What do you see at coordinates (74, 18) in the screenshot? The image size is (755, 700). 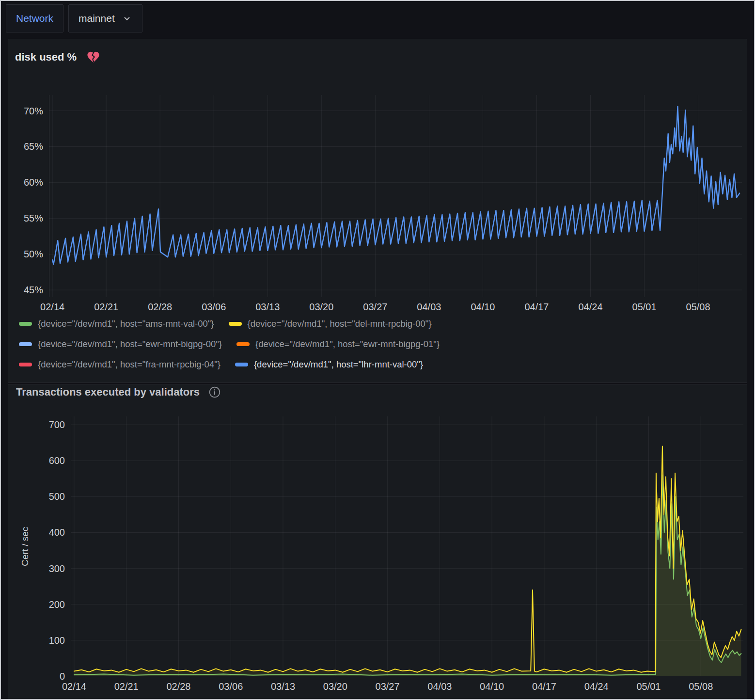 I see `dashboard-variable-bar: Network mainnet` at bounding box center [74, 18].